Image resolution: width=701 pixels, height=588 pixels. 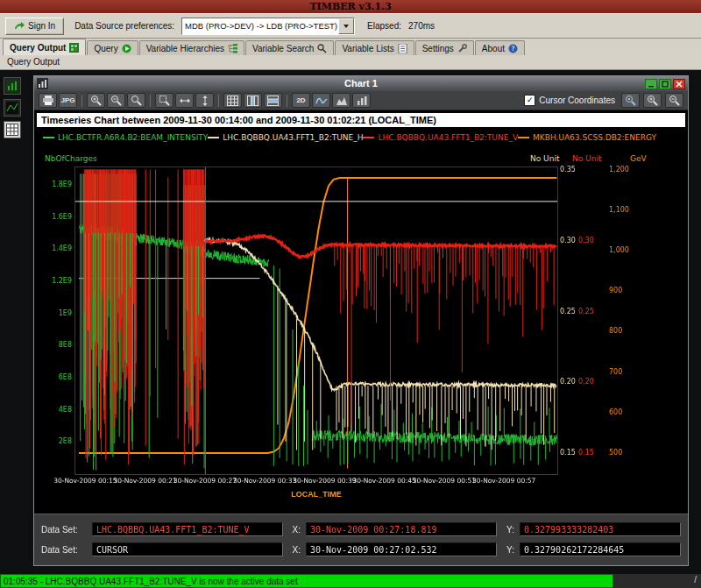 I want to click on table-columns-button, so click(x=252, y=100).